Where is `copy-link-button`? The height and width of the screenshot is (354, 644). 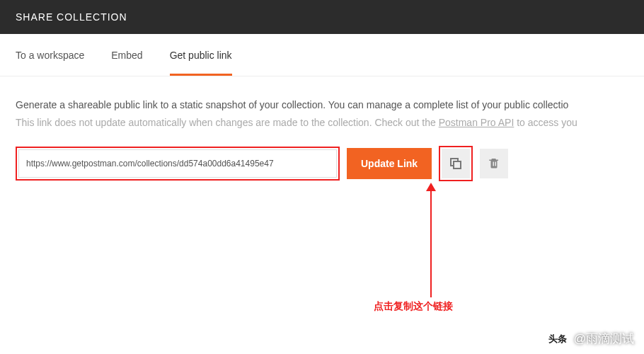 copy-link-button is located at coordinates (456, 164).